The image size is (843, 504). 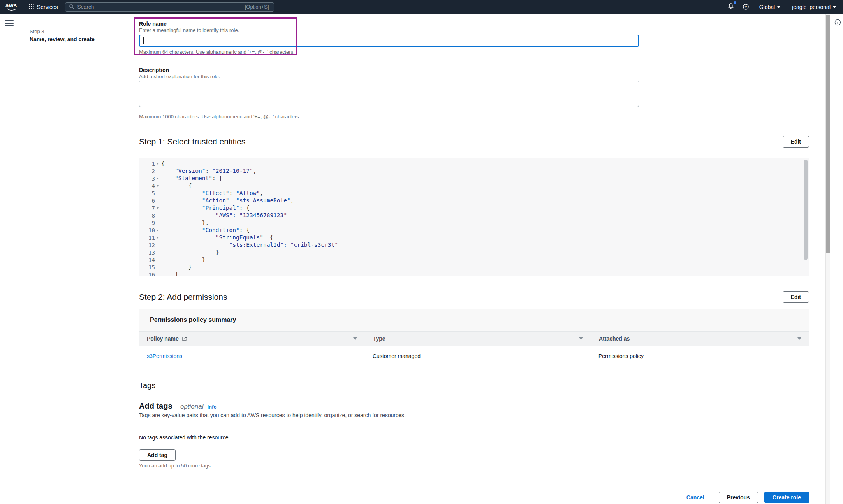 I want to click on services-label: Services, so click(x=48, y=7).